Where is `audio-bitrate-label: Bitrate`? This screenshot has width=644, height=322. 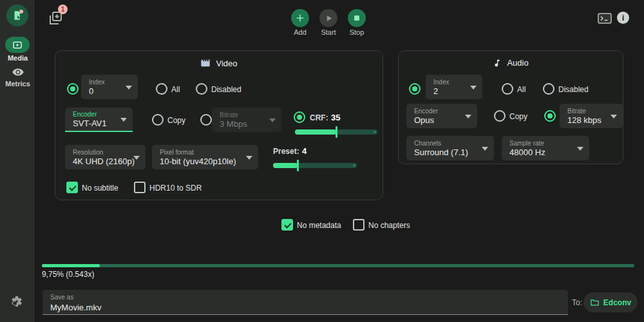 audio-bitrate-label: Bitrate is located at coordinates (587, 111).